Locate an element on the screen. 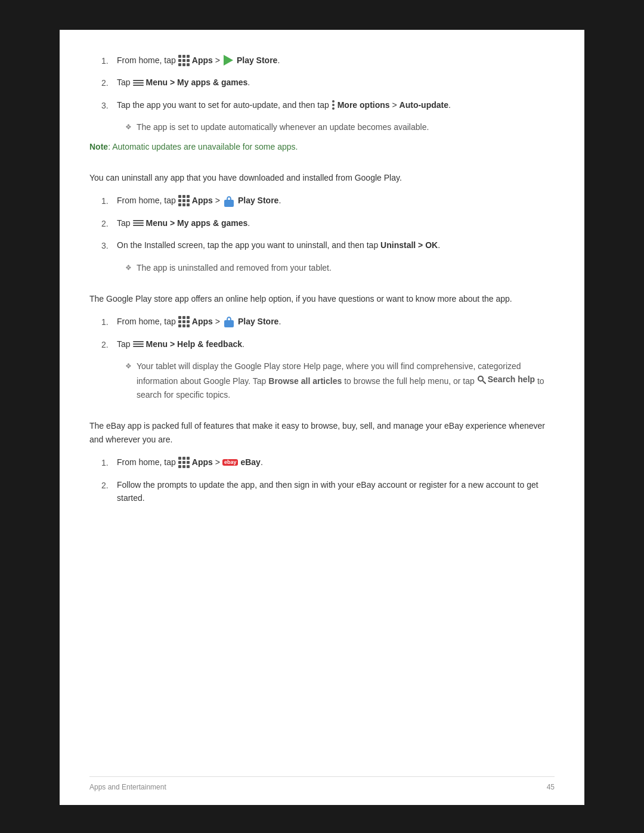 This screenshot has width=644, height=833. section-auto-update: From home, tap Apps > Play Store. Tap is located at coordinates (322, 104).